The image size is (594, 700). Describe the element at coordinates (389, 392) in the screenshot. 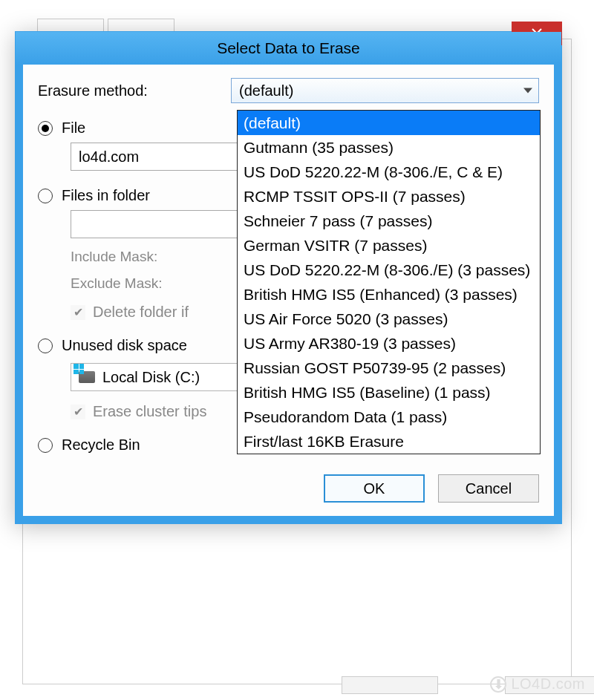

I see `dropdown-item: British HMG IS5 (Baseline) (1 pass)` at that location.